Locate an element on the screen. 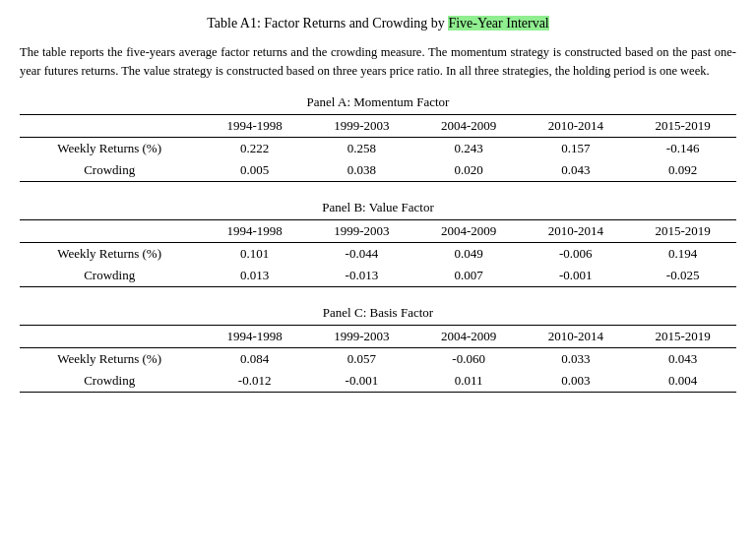 Image resolution: width=756 pixels, height=549 pixels. cell: 0.092 is located at coordinates (683, 171).